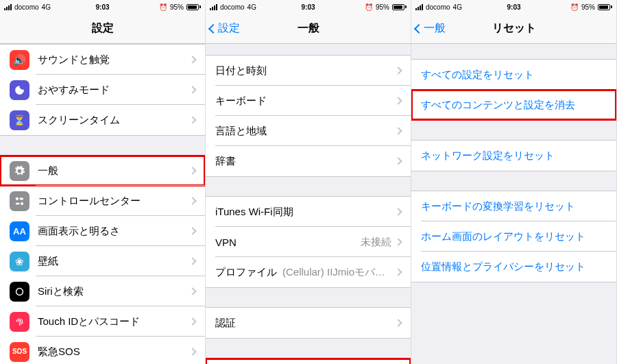  I want to click on row-touchid: Touch IDとパスコード, so click(103, 321).